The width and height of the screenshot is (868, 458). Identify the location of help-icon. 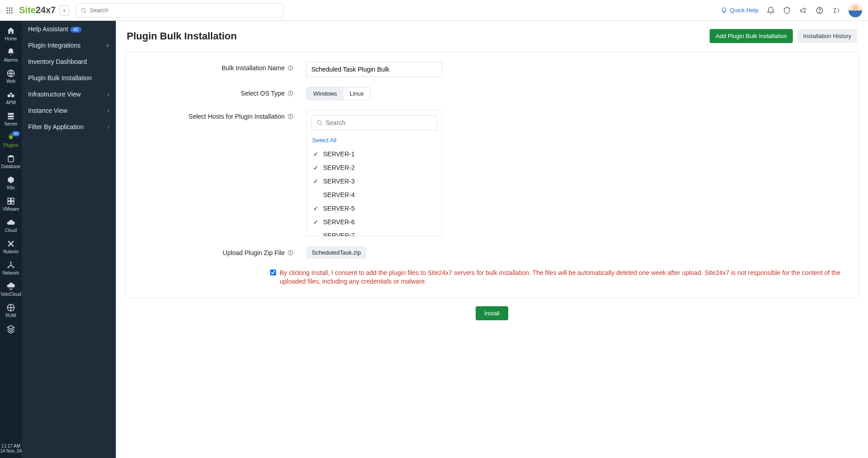
(820, 10).